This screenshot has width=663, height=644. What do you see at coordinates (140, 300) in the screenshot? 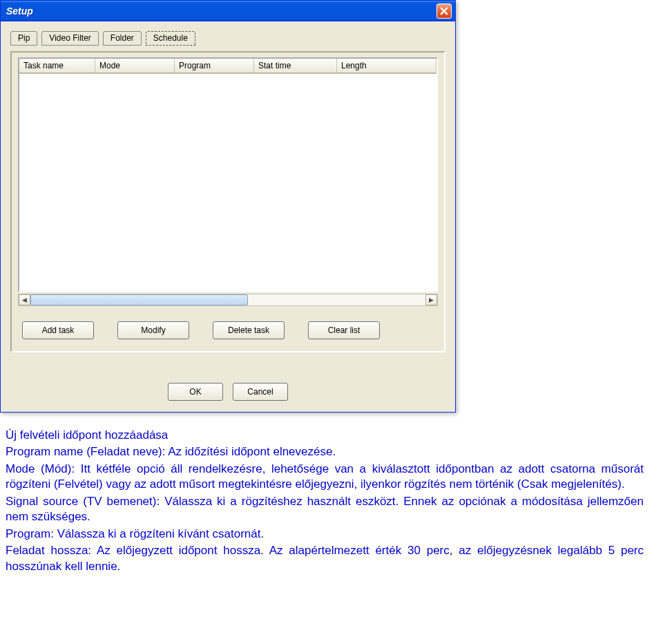
I see `scroll-thumb` at bounding box center [140, 300].